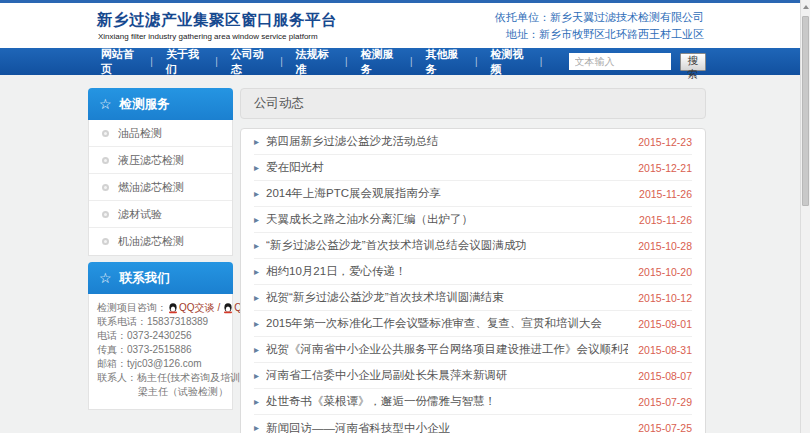  What do you see at coordinates (473, 168) in the screenshot?
I see `news-item: ▸ 爱在阳光村 2015-12-21` at bounding box center [473, 168].